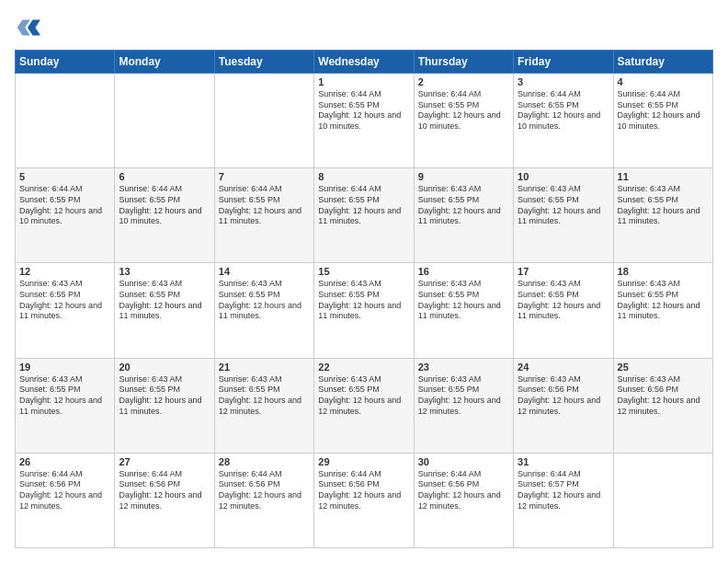 This screenshot has height=563, width=728. What do you see at coordinates (663, 405) in the screenshot?
I see `day-cell: 25Sunrise: 6:43 AM Sunset: 6:56 PM Dayli…` at bounding box center [663, 405].